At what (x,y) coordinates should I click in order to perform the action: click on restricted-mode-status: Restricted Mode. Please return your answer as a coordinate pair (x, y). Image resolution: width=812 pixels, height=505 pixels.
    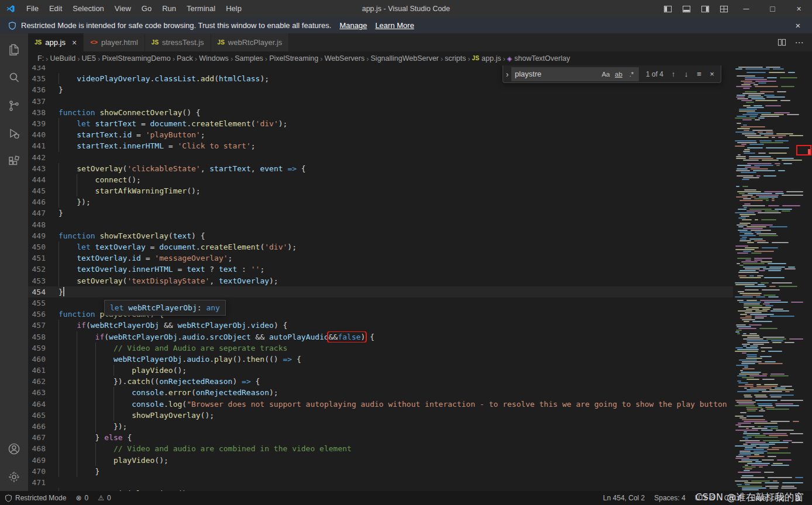
    Looking at the image, I should click on (35, 498).